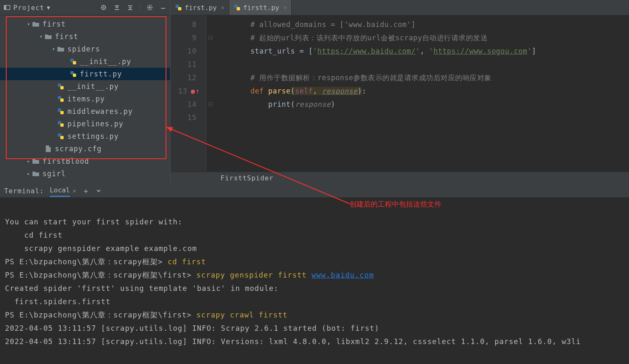 The height and width of the screenshot is (364, 629). Describe the element at coordinates (400, 178) in the screenshot. I see `breadcrumb: FirsttSpider` at that location.